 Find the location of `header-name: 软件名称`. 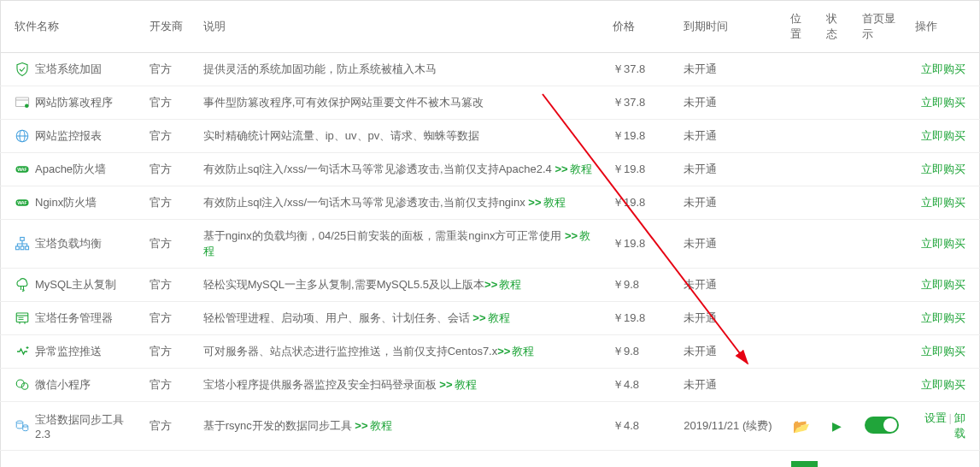

header-name: 软件名称 is located at coordinates (72, 27).